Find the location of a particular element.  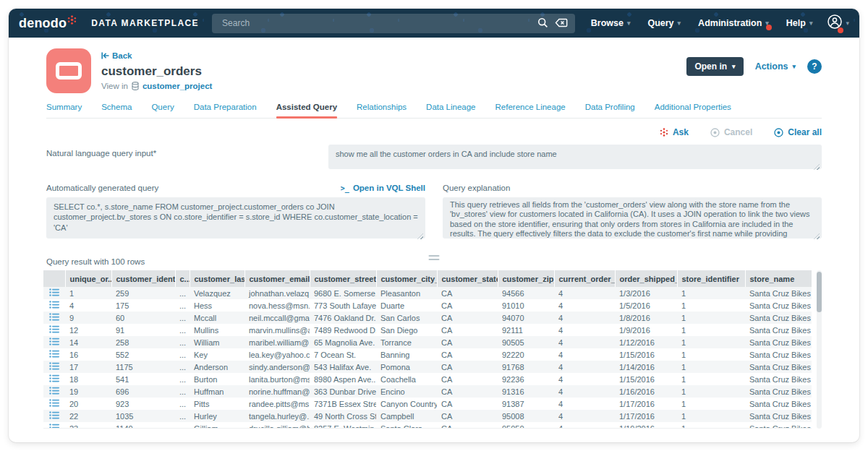

panel-resize-handle-icon is located at coordinates (434, 259).